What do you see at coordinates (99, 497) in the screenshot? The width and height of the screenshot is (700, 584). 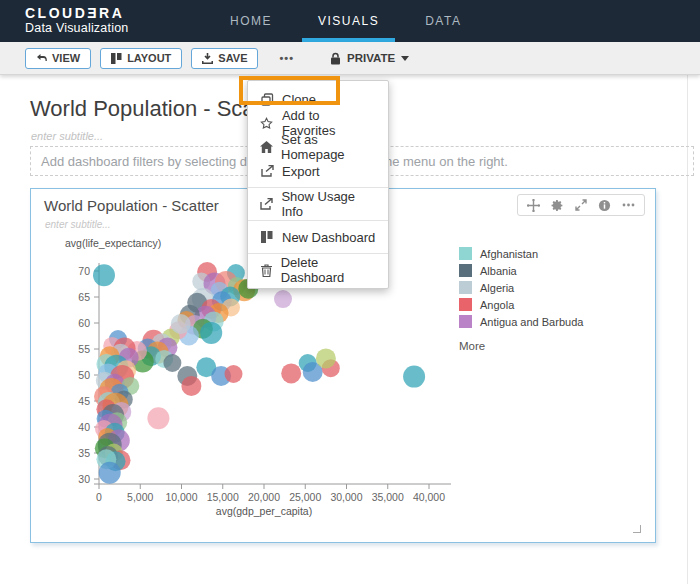 I see `svg-text: 0` at bounding box center [99, 497].